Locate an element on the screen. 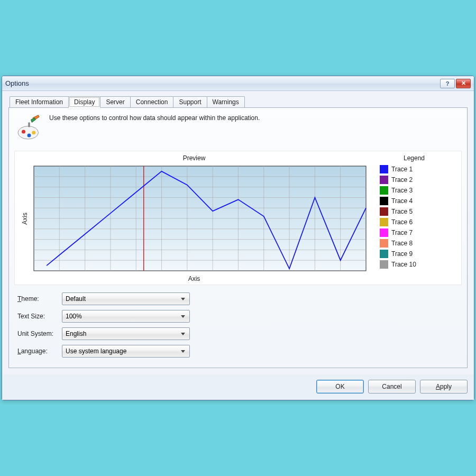  legend-label: Trace 9 is located at coordinates (402, 254).